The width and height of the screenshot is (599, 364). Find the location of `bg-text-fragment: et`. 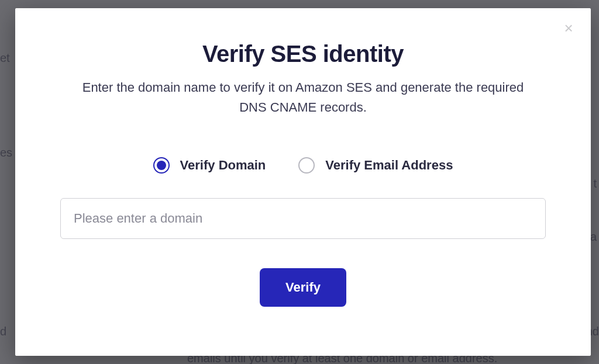

bg-text-fragment: et is located at coordinates (5, 58).